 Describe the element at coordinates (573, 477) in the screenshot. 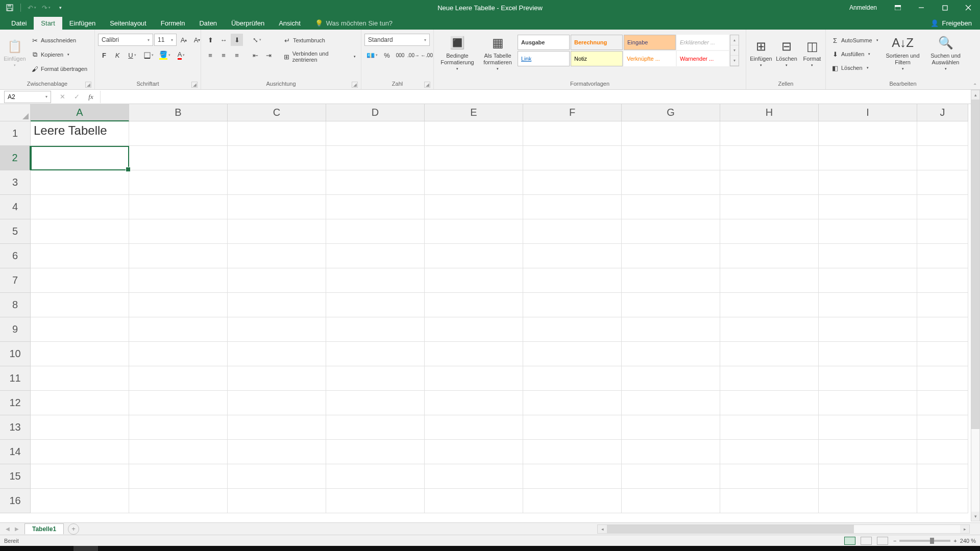

I see `cell-F15` at that location.